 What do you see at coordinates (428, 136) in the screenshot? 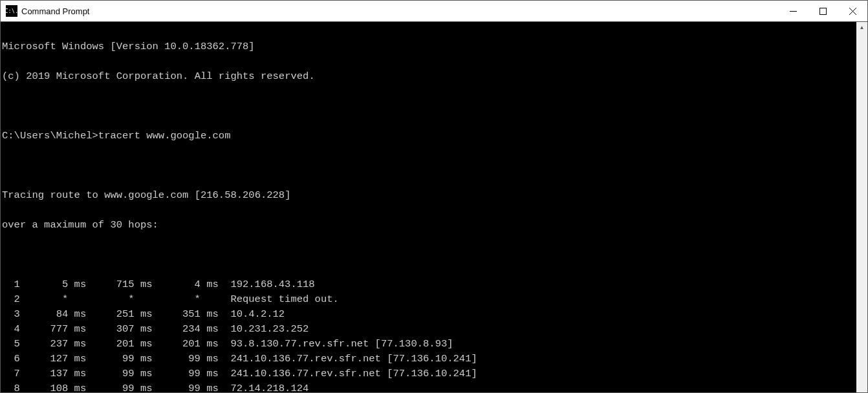
I see `prompt-line: C:\Users\Michel>tracert www.google.com` at bounding box center [428, 136].